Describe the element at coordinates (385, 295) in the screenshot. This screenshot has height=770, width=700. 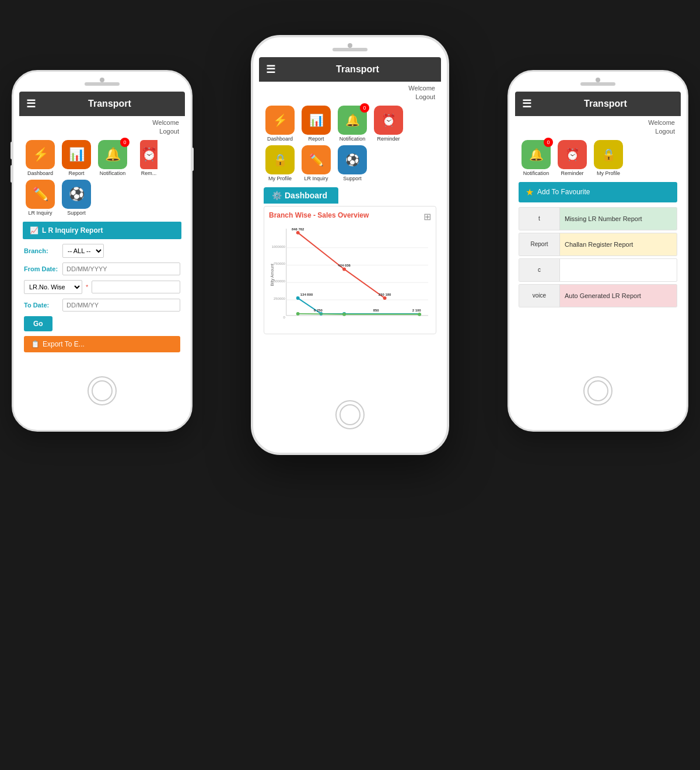
I see `svg-text: 230 180` at that location.